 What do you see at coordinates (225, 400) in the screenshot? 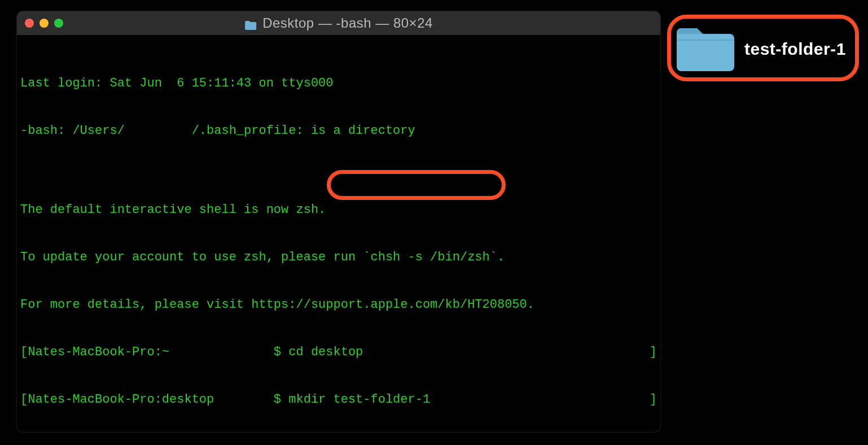
I see `prompt-left: [Nates-MacBook-Pro:desktop $ mkdir test-…` at bounding box center [225, 400].